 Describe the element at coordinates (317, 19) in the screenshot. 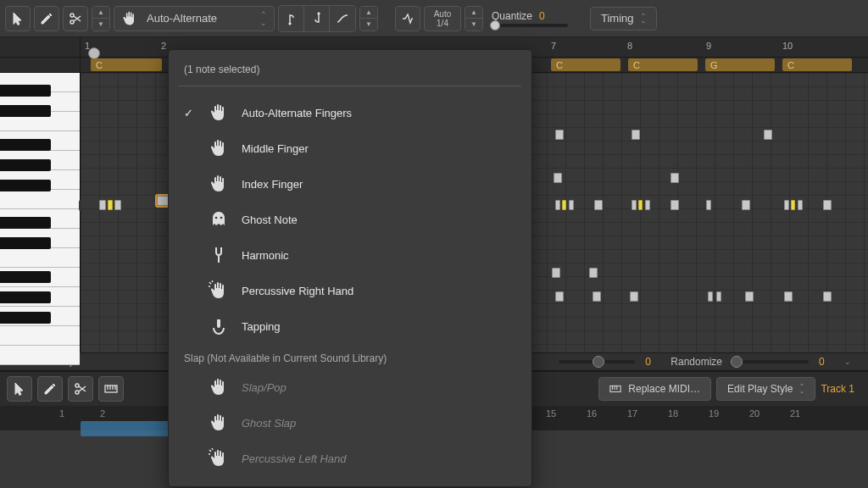

I see `note-shape-segment` at that location.